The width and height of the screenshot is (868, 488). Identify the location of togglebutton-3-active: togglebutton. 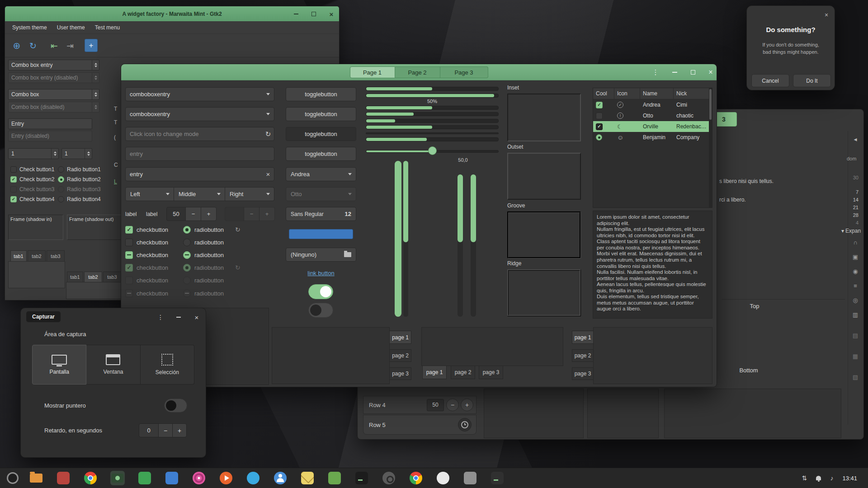
(321, 134).